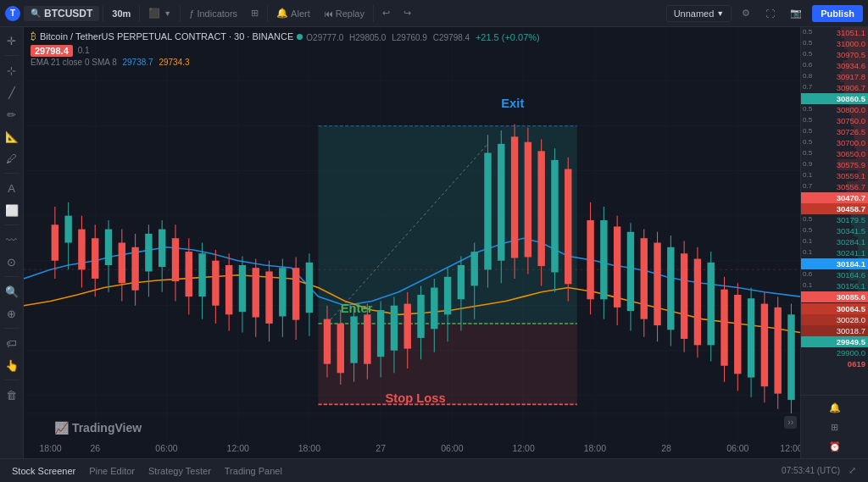 This screenshot has height=482, width=868. What do you see at coordinates (765, 14) in the screenshot?
I see `topbar-right: Unnamed ▼ ⚙ ⛶ 📷 Publish` at bounding box center [765, 14].